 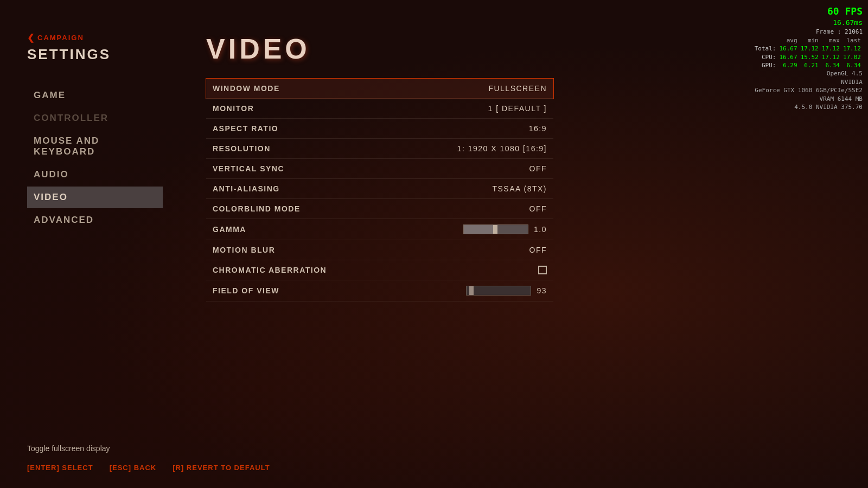 What do you see at coordinates (808, 57) in the screenshot?
I see `hud-overlay: 60 FPS 16.67ms Frame : 21061 avg min max…` at bounding box center [808, 57].